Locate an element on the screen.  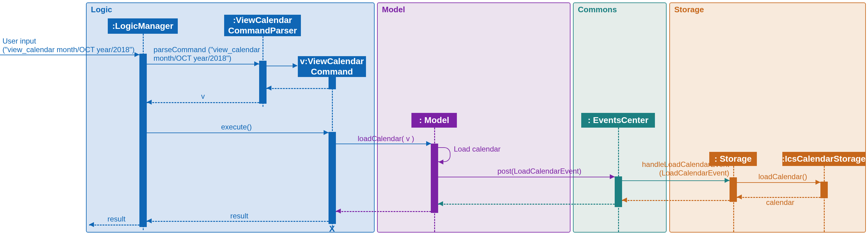
ec-model-return is located at coordinates (526, 204).